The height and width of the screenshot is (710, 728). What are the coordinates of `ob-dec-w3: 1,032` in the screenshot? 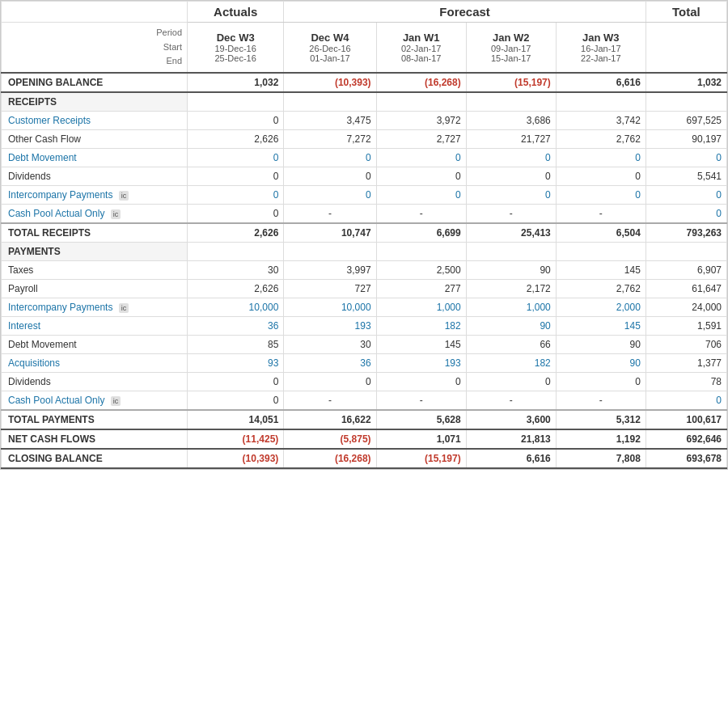 It's located at (236, 82).